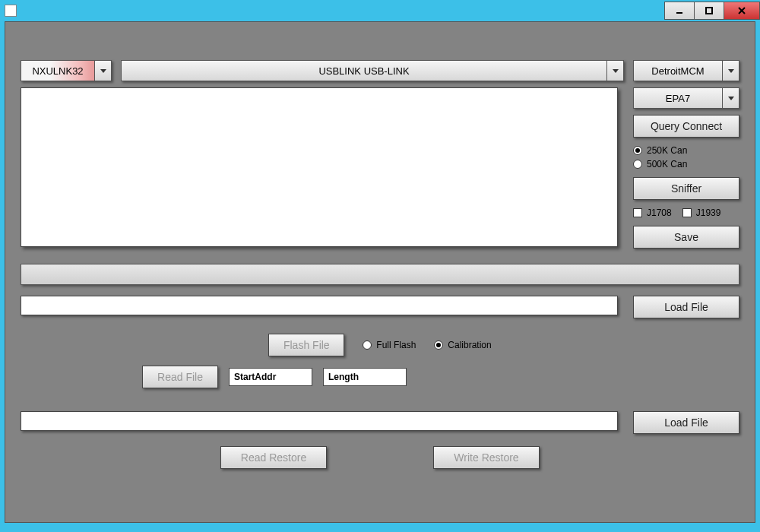  Describe the element at coordinates (380, 274) in the screenshot. I see `status-bar` at that location.